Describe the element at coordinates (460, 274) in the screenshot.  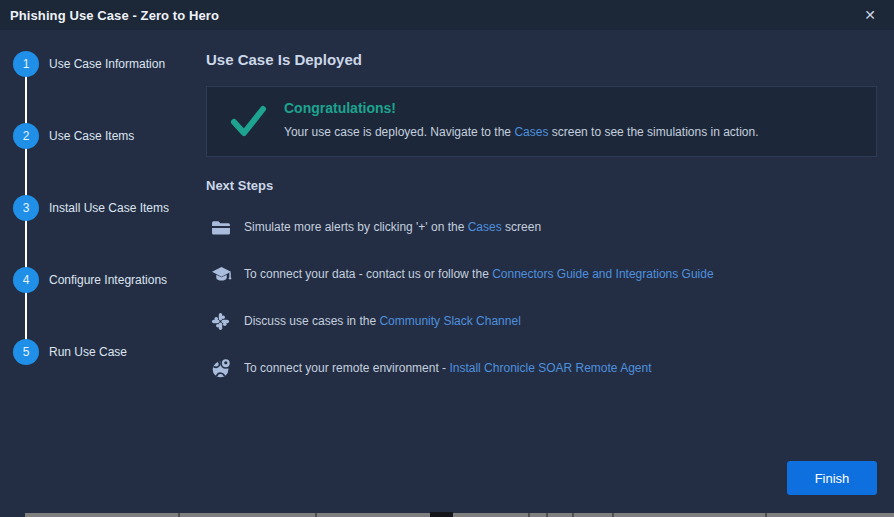
I see `next-step-row-connect-data: To connect your data - contact us or fol…` at that location.